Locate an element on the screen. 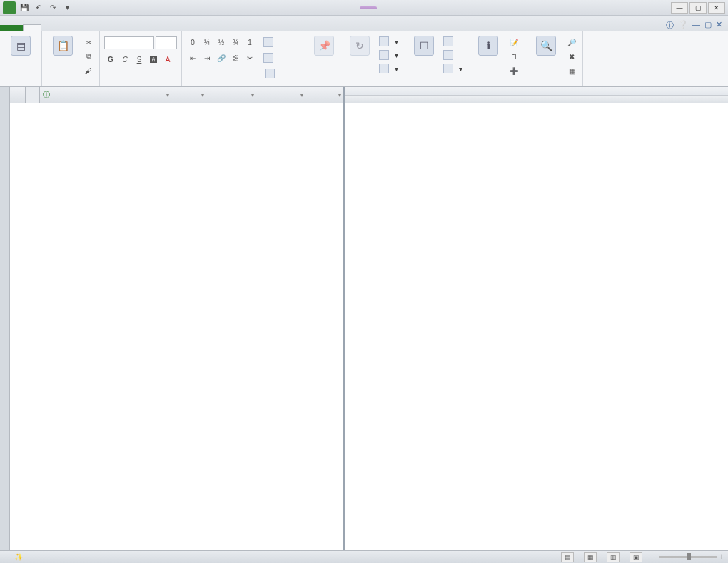 Image resolution: width=728 pixels, height=563 pixels. milestone-button is located at coordinates (453, 55).